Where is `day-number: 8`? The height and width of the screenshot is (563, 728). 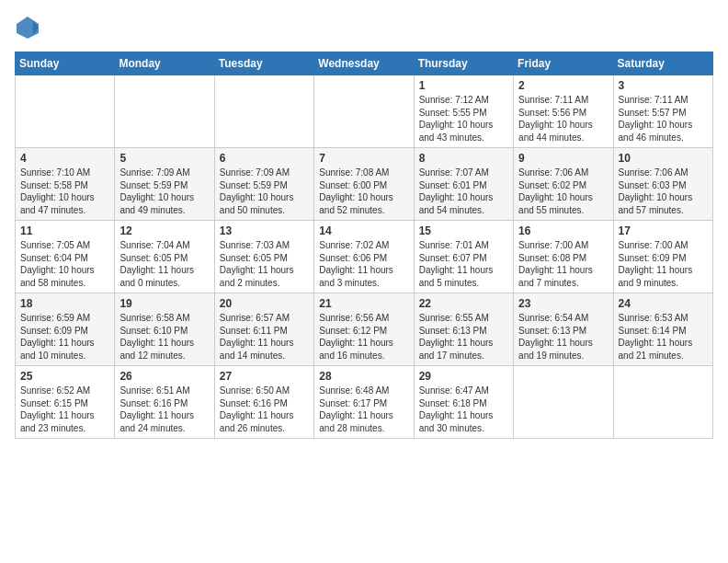
day-number: 8 is located at coordinates (463, 158).